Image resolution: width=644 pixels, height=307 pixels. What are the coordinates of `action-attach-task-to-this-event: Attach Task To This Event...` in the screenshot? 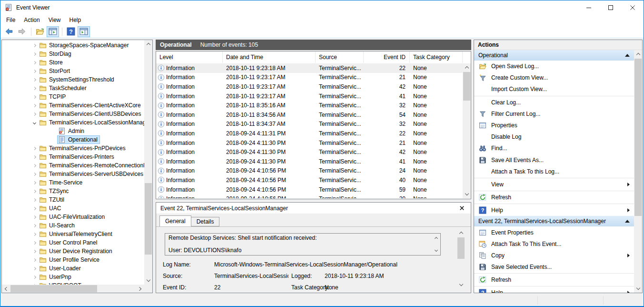 It's located at (554, 244).